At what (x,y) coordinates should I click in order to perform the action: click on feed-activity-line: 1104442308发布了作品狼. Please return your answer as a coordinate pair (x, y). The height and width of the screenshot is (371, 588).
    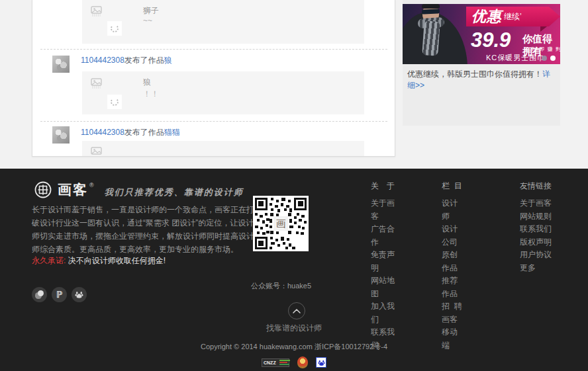
    Looking at the image, I should click on (126, 60).